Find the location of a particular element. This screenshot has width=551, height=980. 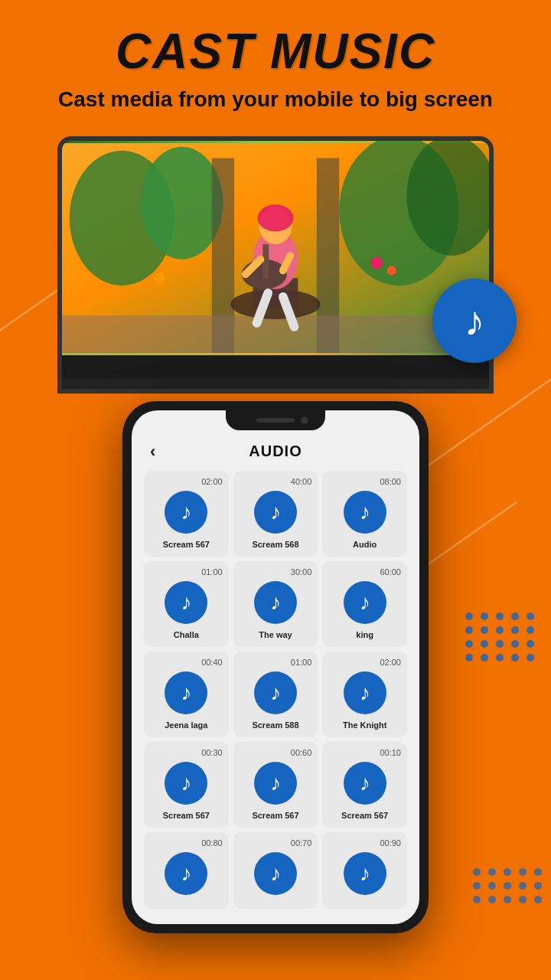

phone-notch is located at coordinates (276, 420).